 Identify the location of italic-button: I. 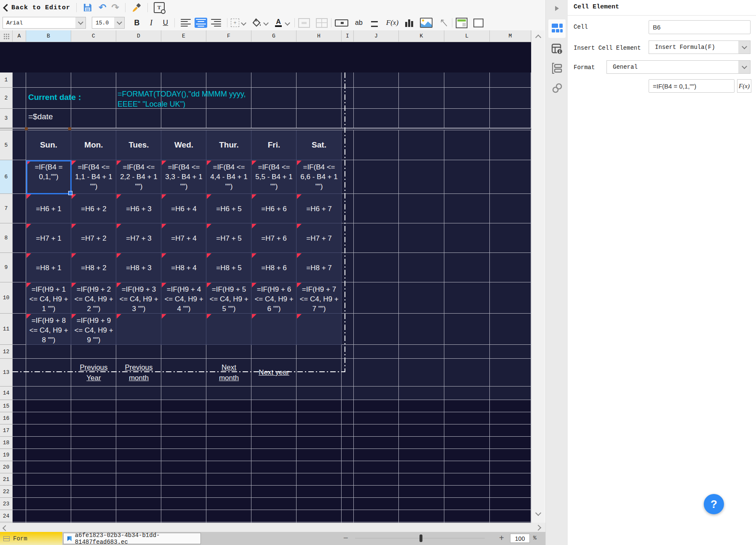
(151, 23).